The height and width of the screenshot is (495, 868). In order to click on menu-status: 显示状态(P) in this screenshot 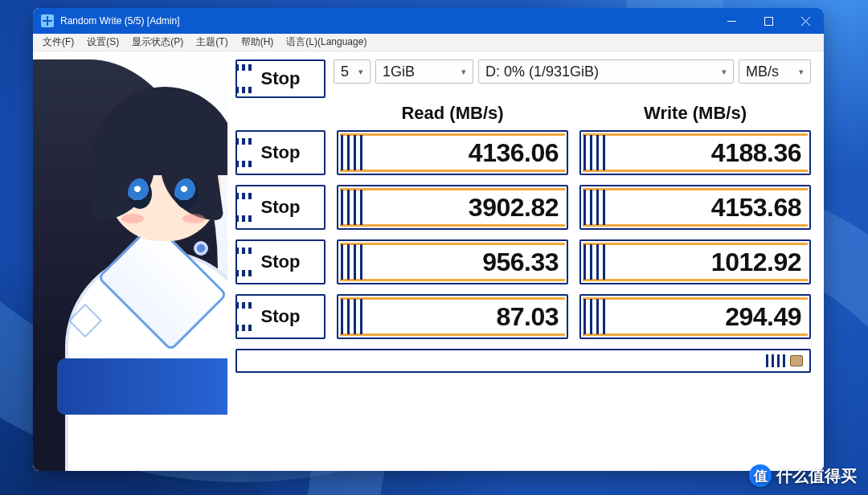, I will do `click(158, 42)`.